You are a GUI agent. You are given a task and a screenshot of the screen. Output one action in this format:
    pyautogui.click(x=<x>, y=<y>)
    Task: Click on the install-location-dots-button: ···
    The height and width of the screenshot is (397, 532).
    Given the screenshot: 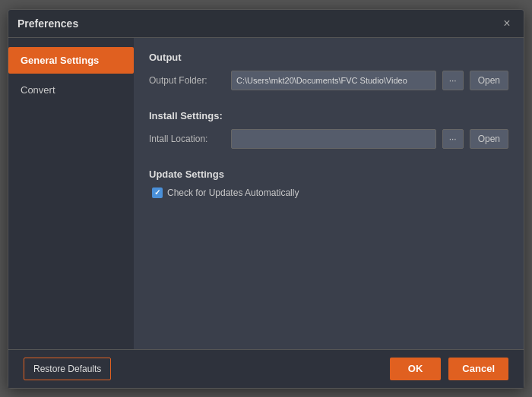 What is the action you would take?
    pyautogui.click(x=453, y=139)
    